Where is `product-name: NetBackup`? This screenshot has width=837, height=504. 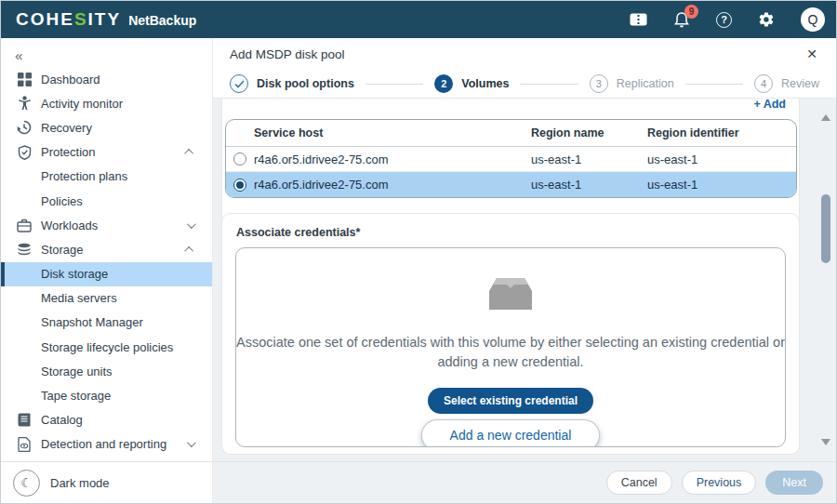 product-name: NetBackup is located at coordinates (162, 20).